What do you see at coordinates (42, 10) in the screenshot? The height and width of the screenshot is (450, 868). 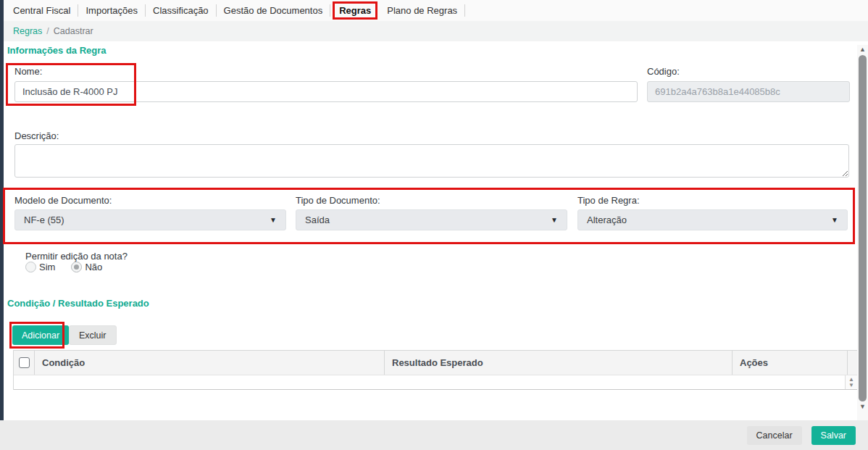 I see `tab-central-fiscal: Central Fiscal` at bounding box center [42, 10].